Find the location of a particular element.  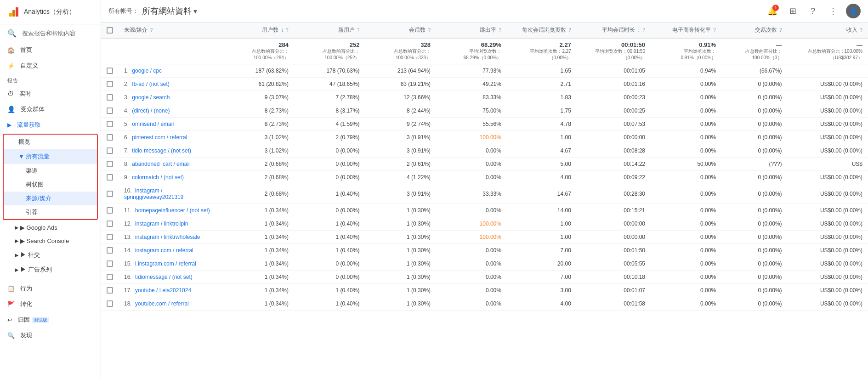

sidebar-item-campaigns: ▶ ▶ 广告系列 is located at coordinates (51, 270).